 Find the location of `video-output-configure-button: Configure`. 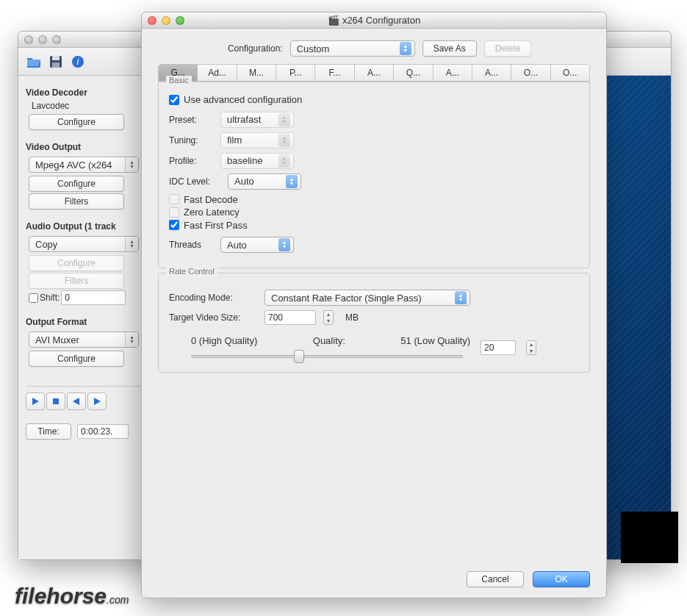

video-output-configure-button: Configure is located at coordinates (76, 184).